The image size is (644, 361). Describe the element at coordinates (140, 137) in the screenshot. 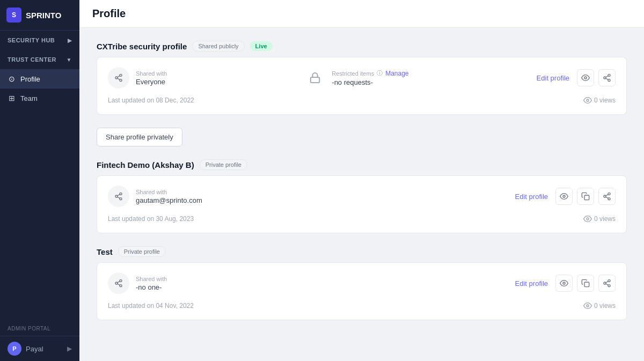

I see `share-profile-privately-button: Share profile privately` at that location.